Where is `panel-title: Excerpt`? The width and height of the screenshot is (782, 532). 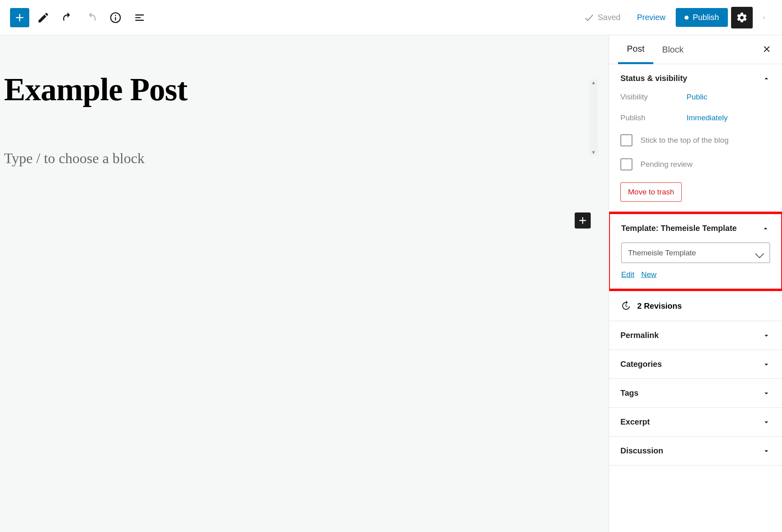
panel-title: Excerpt is located at coordinates (635, 422).